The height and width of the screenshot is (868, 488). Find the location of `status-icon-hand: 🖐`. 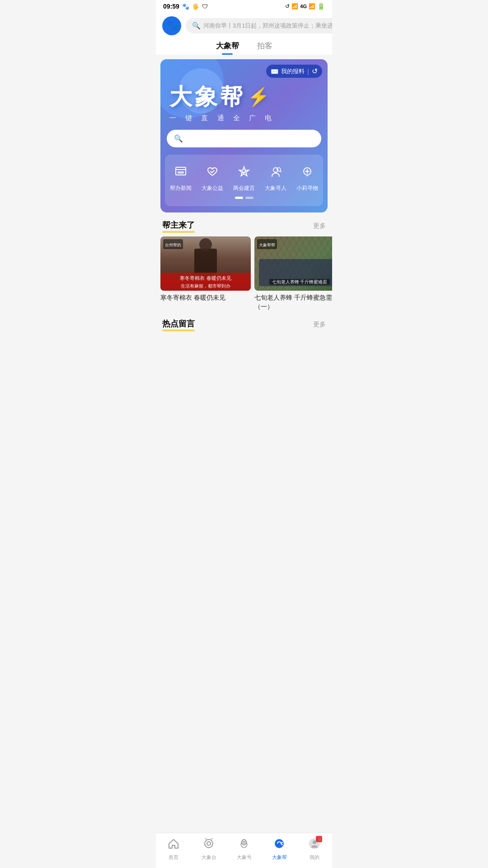

status-icon-hand: 🖐 is located at coordinates (196, 6).